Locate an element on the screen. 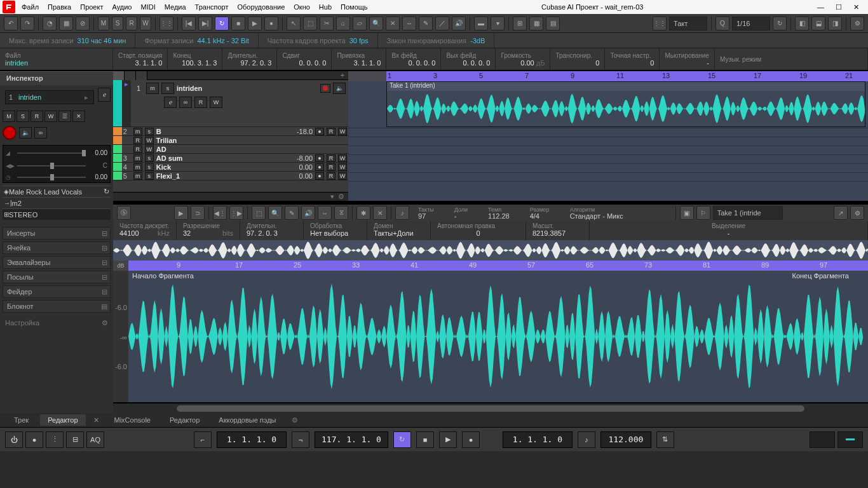 This screenshot has height=488, width=868. erase-tool: ▱ is located at coordinates (360, 24).